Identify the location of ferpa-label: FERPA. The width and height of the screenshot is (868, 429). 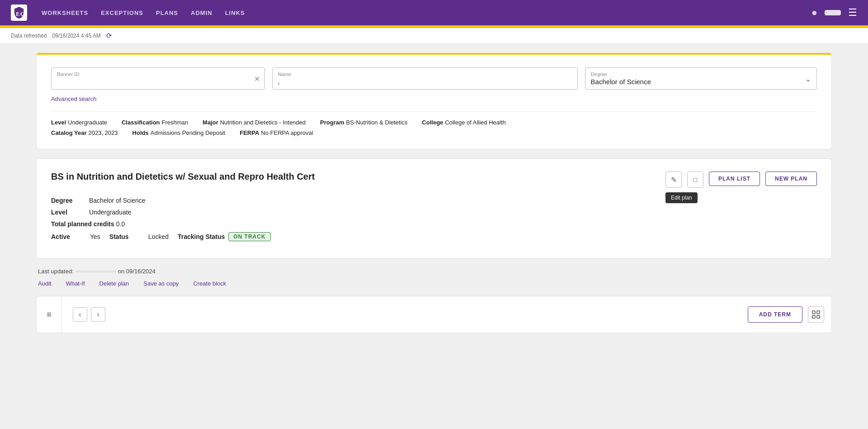
(250, 133).